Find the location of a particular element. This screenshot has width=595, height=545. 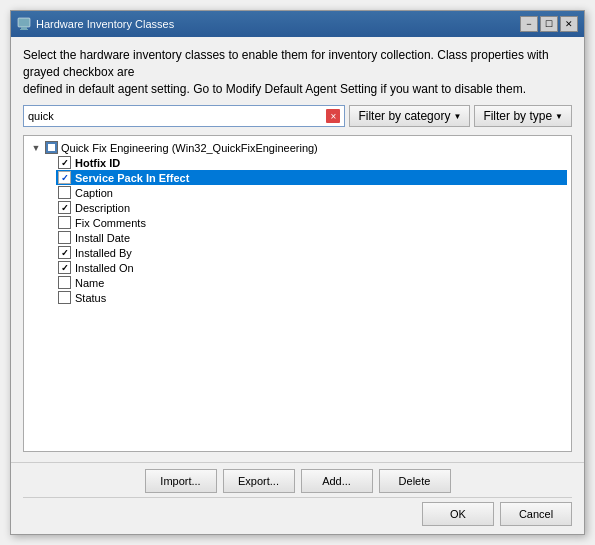

title-bar: Hardware Inventory Classes − ☐ ✕ is located at coordinates (298, 24).